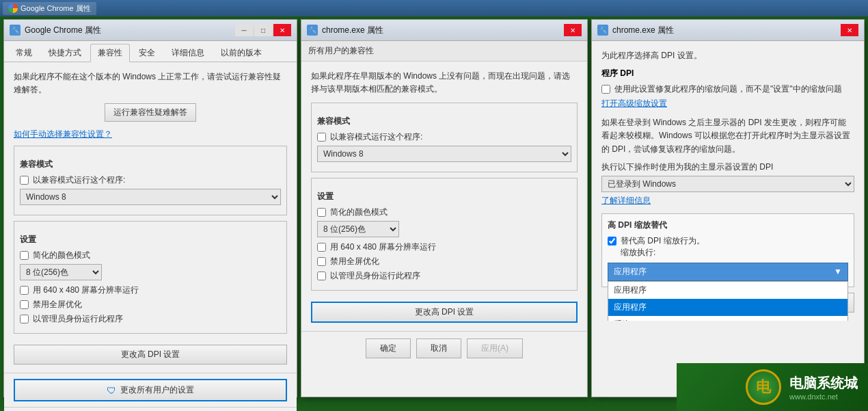 Image resolution: width=868 pixels, height=411 pixels. I want to click on compat-mode-label: 兼容模式, so click(150, 164).